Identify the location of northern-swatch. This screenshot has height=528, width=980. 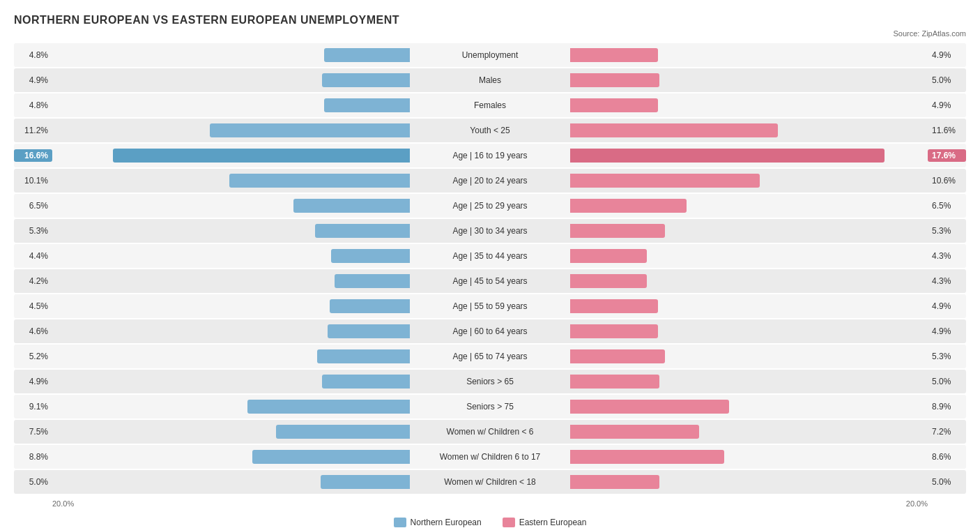
(400, 522).